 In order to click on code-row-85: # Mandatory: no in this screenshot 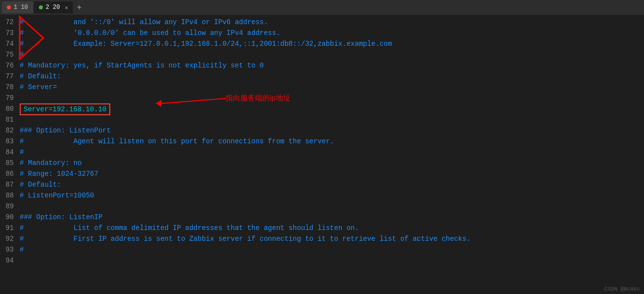, I will do `click(245, 163)`.